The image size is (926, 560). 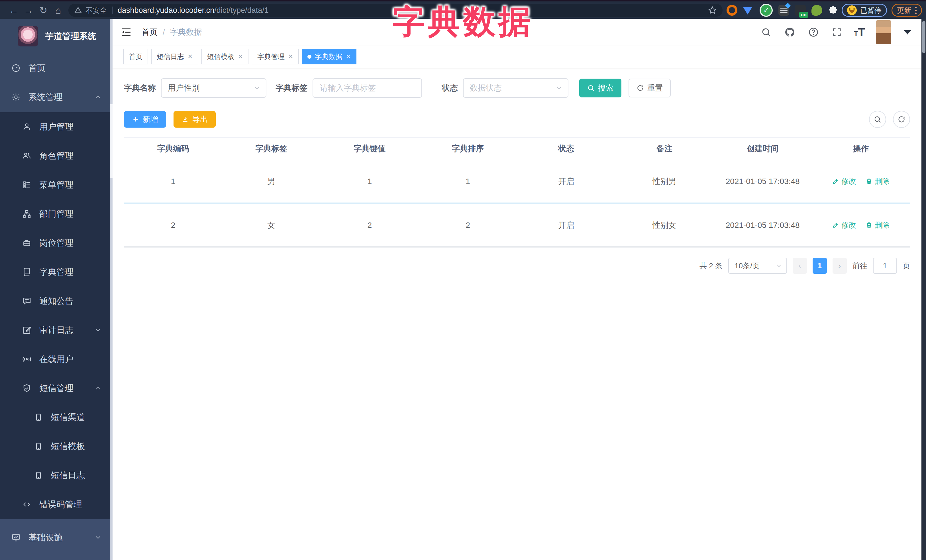 What do you see at coordinates (864, 11) in the screenshot?
I see `browser-profile-chip: 已暂停` at bounding box center [864, 11].